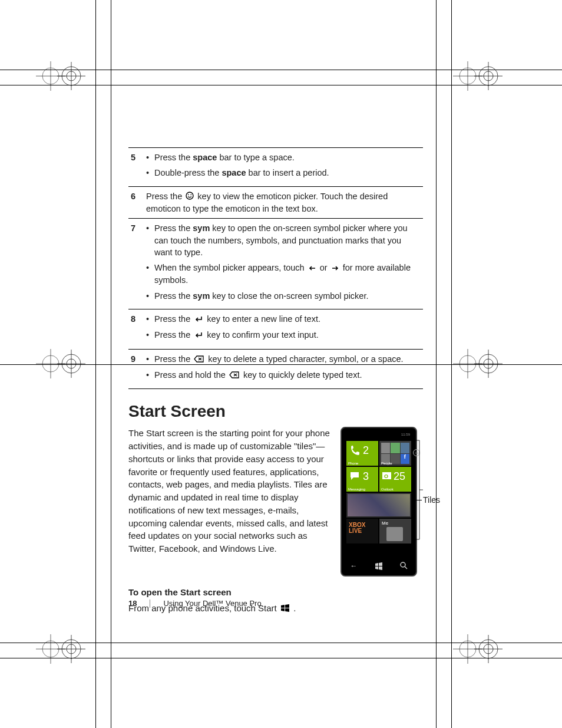 Image resolution: width=562 pixels, height=728 pixels. What do you see at coordinates (362, 453) in the screenshot?
I see `tile-phone: 2 Phone` at bounding box center [362, 453].